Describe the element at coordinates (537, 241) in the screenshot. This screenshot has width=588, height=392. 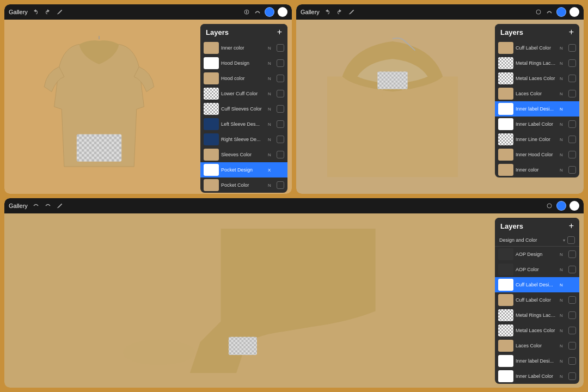
I see `layer-group-header: Design and Color ▾` at that location.